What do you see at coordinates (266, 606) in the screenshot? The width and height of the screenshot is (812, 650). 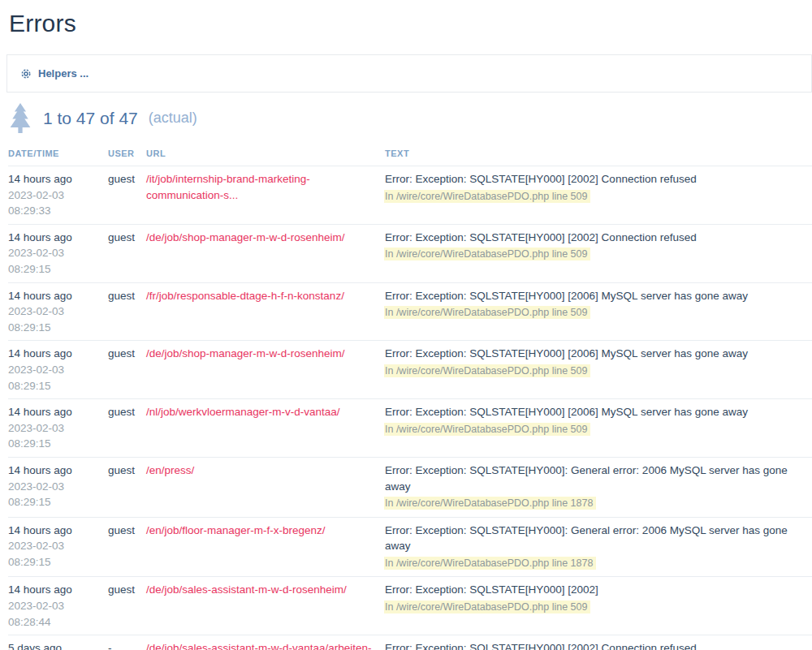 I see `url-cell: /de/job/sales-assistant-m-w-d-rosenheim/` at bounding box center [266, 606].